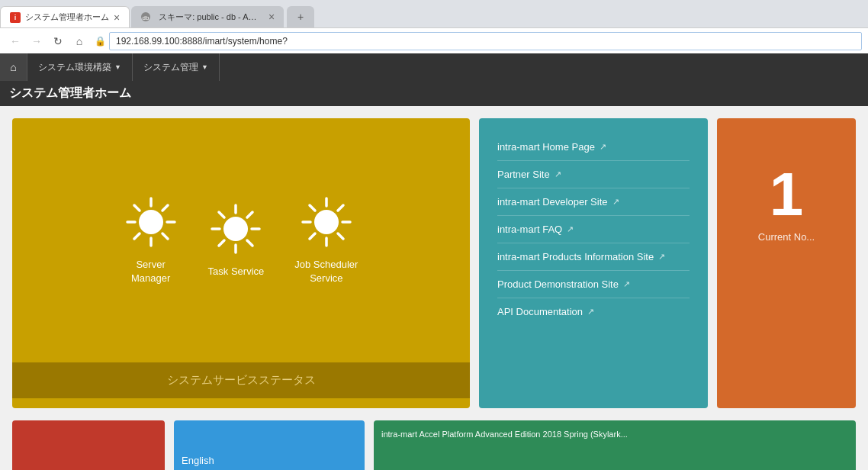 The image size is (868, 470). What do you see at coordinates (75, 67) in the screenshot?
I see `nav-item-system-env-label: システム環境構築` at bounding box center [75, 67].